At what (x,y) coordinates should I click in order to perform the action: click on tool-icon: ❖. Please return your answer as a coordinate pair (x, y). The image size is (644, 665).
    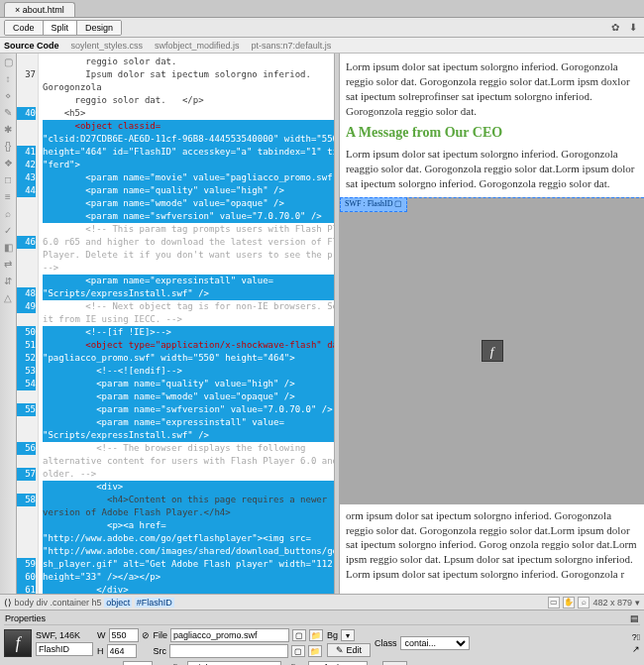
    Looking at the image, I should click on (8, 163).